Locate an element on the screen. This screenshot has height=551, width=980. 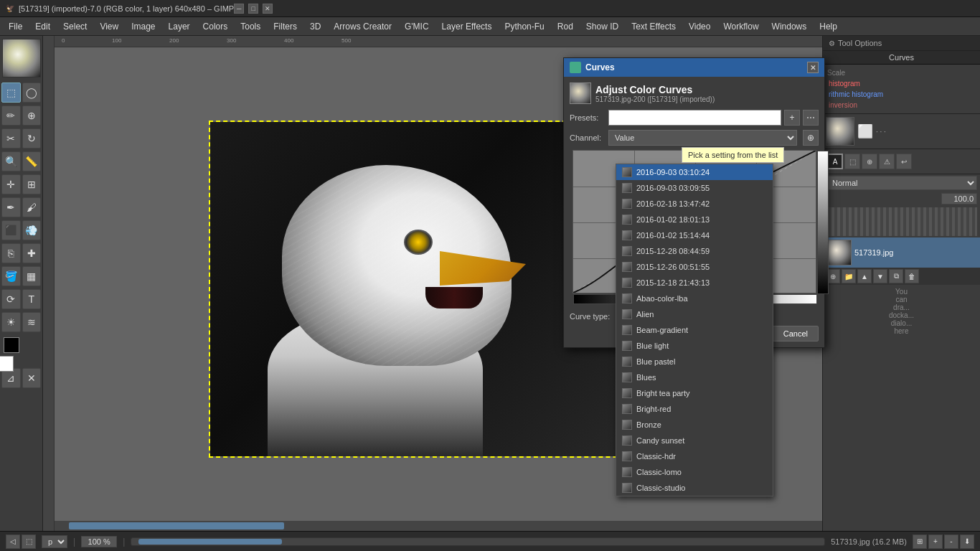
tool-airbrush: 💨 is located at coordinates (32, 230).